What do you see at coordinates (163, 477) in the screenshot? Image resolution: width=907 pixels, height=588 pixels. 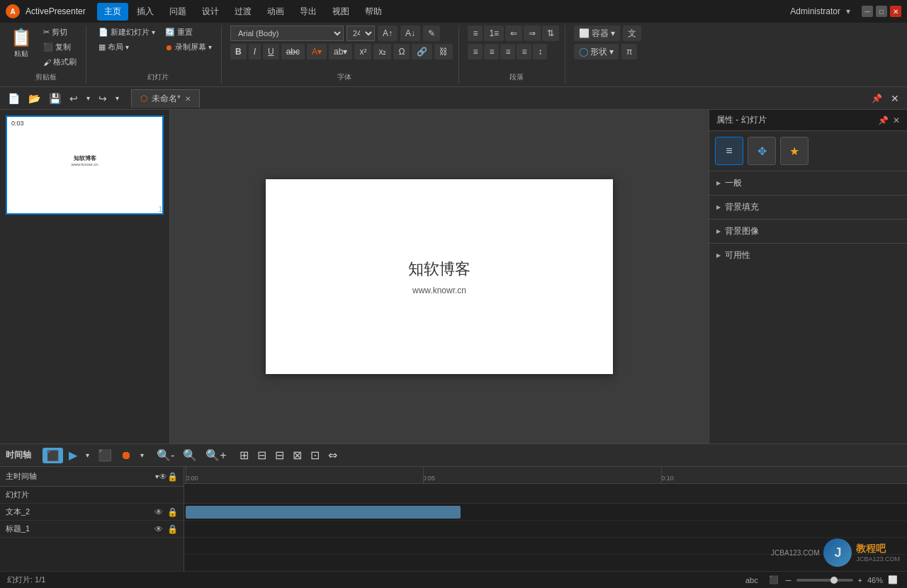 I see `master-visibility-icon: 👁` at bounding box center [163, 477].